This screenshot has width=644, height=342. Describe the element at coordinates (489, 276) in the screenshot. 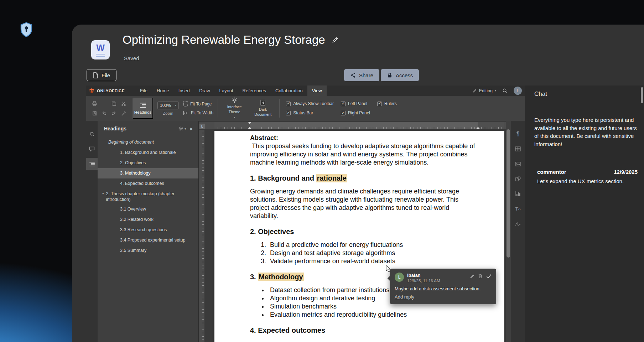

I see `resolve-comment-icon` at that location.